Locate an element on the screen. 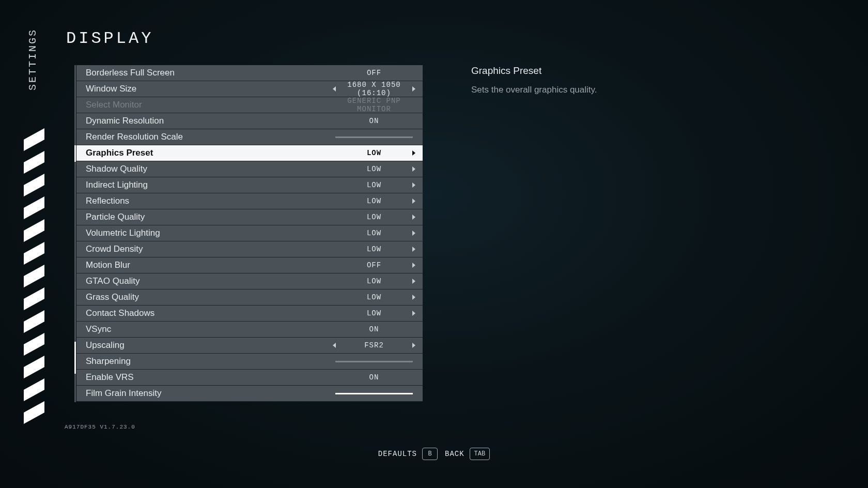 The height and width of the screenshot is (488, 868). setting-label: Grass Quality is located at coordinates (209, 297).